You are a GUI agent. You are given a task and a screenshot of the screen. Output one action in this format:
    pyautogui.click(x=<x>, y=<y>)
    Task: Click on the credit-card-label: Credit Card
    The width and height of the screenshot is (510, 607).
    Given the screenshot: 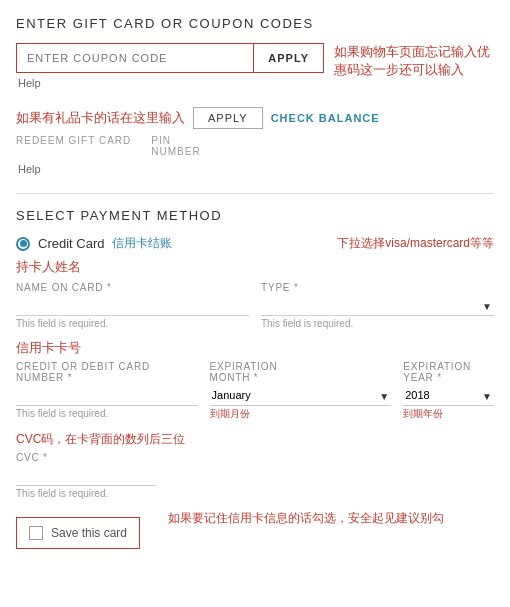 What is the action you would take?
    pyautogui.click(x=71, y=244)
    